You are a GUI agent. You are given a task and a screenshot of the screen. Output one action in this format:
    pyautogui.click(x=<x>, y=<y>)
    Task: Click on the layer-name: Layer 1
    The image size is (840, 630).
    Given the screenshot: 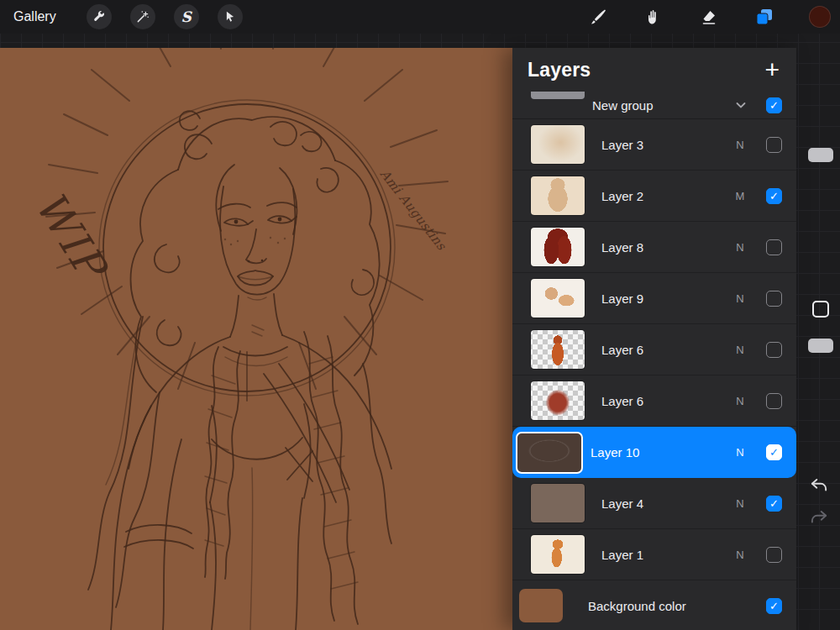 What is the action you would take?
    pyautogui.click(x=667, y=554)
    